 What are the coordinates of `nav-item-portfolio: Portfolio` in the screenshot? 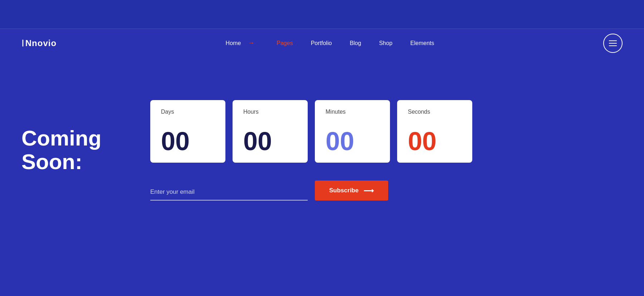 It's located at (321, 43).